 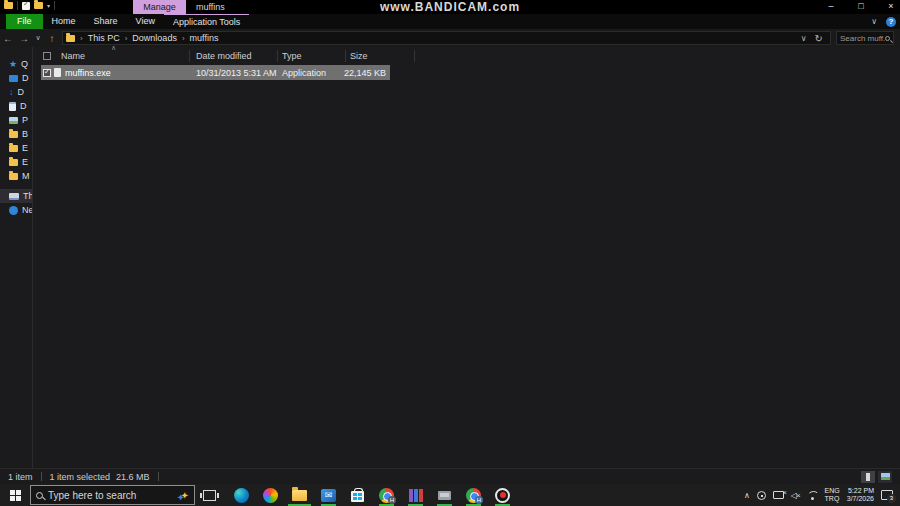 I want to click on network-wifi-icon, so click(x=812, y=496).